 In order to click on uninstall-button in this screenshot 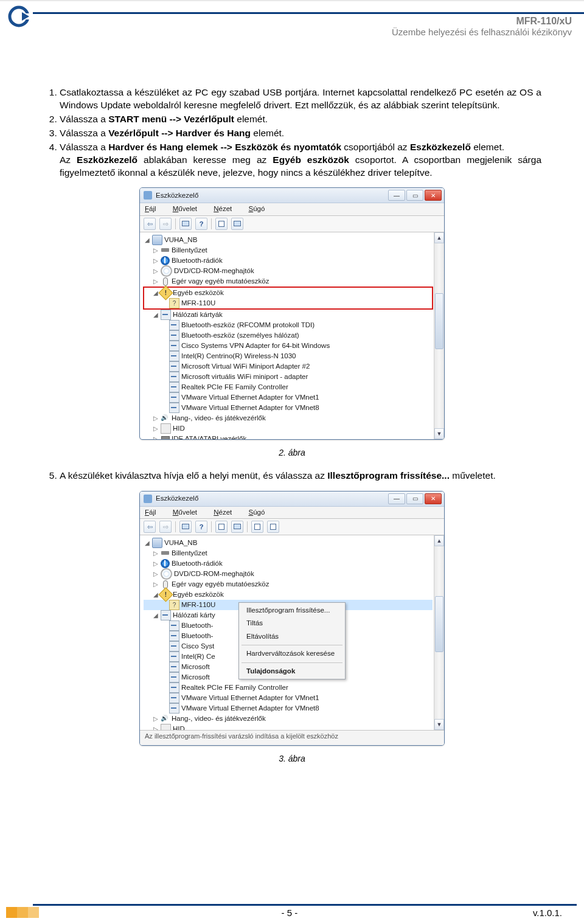, I will do `click(273, 527)`.